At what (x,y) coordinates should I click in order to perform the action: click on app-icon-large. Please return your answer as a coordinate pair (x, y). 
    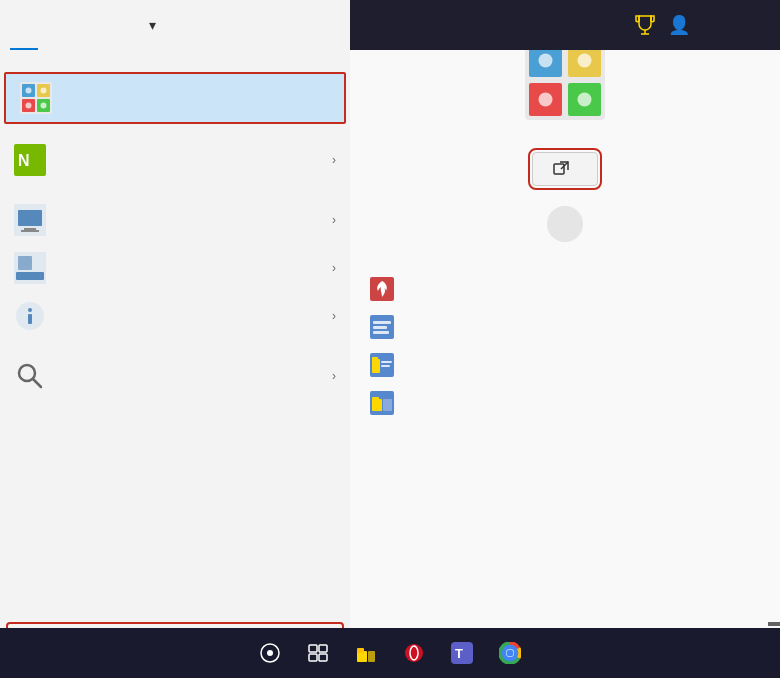
    Looking at the image, I should click on (565, 82).